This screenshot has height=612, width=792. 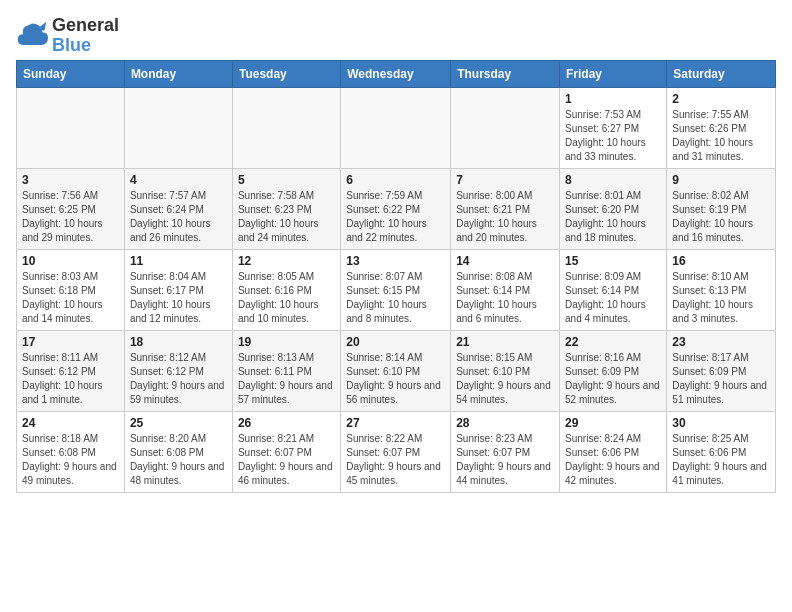 I want to click on day-info: Sunrise: 8:15 AM Sunset: 6:10 PM Dayligh…, so click(x=505, y=379).